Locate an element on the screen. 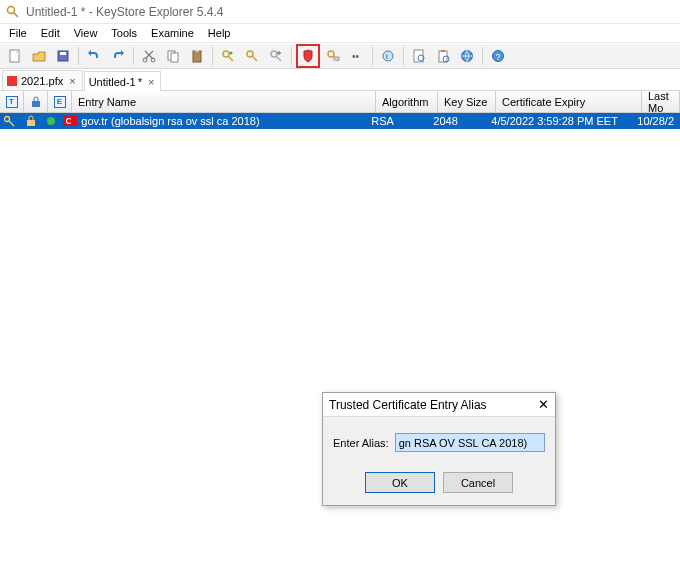 This screenshot has width=680, height=566. menu-help: Help is located at coordinates (220, 33).